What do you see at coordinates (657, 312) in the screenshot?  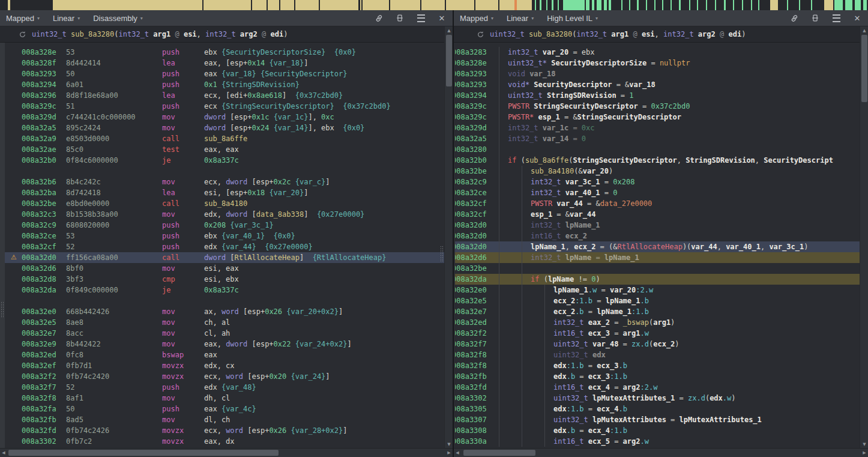 I see `hlil-line: 008a32e7ecx_2.b = lpName_1:1.b` at bounding box center [657, 312].